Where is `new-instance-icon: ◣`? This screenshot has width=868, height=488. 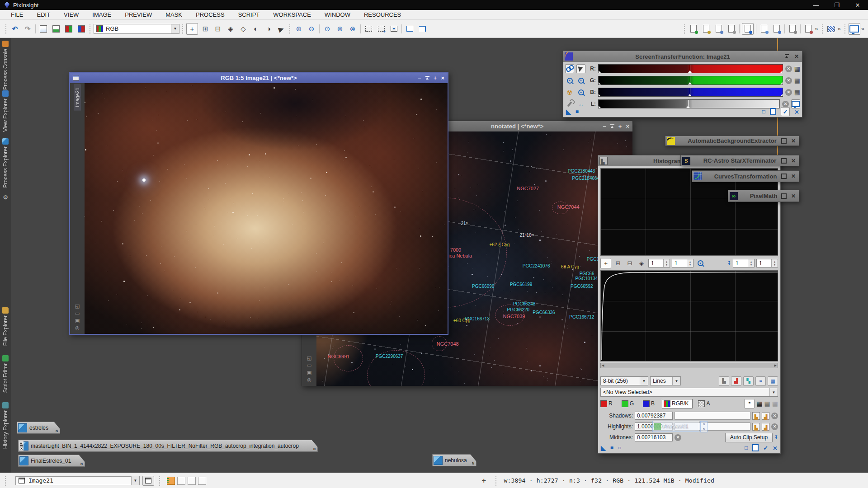
new-instance-icon: ◣ is located at coordinates (569, 112).